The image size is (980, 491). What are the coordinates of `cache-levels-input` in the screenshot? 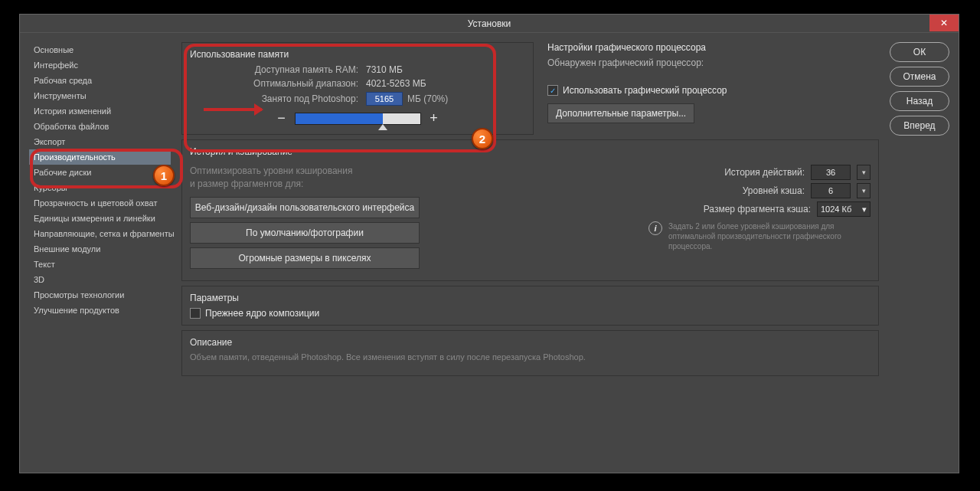 It's located at (831, 191).